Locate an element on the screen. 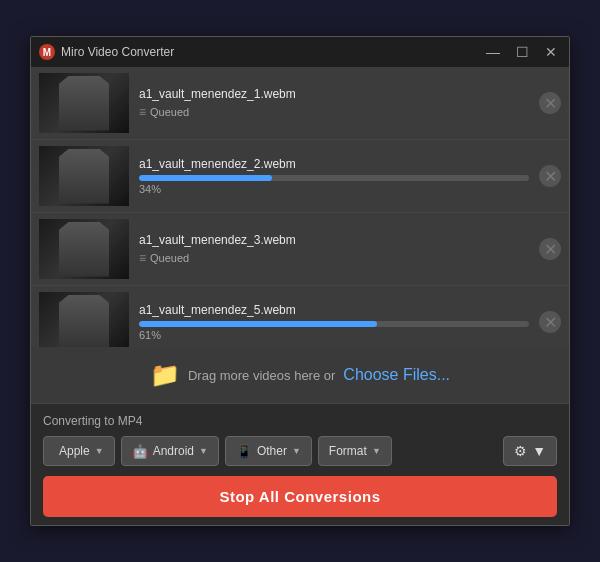  video-filename: a1_vault_menendez_2.webm is located at coordinates (334, 164).